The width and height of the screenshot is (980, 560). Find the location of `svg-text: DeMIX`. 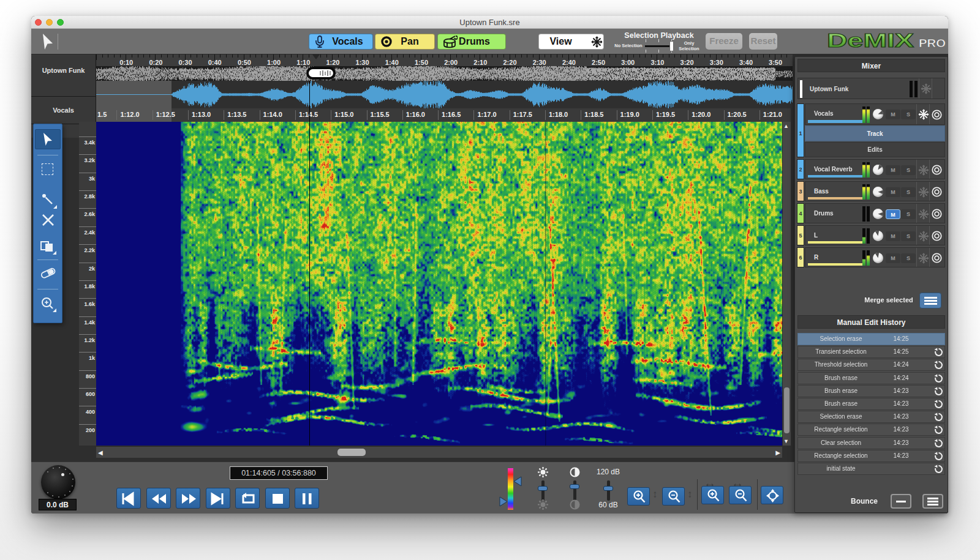

svg-text: DeMIX is located at coordinates (870, 42).